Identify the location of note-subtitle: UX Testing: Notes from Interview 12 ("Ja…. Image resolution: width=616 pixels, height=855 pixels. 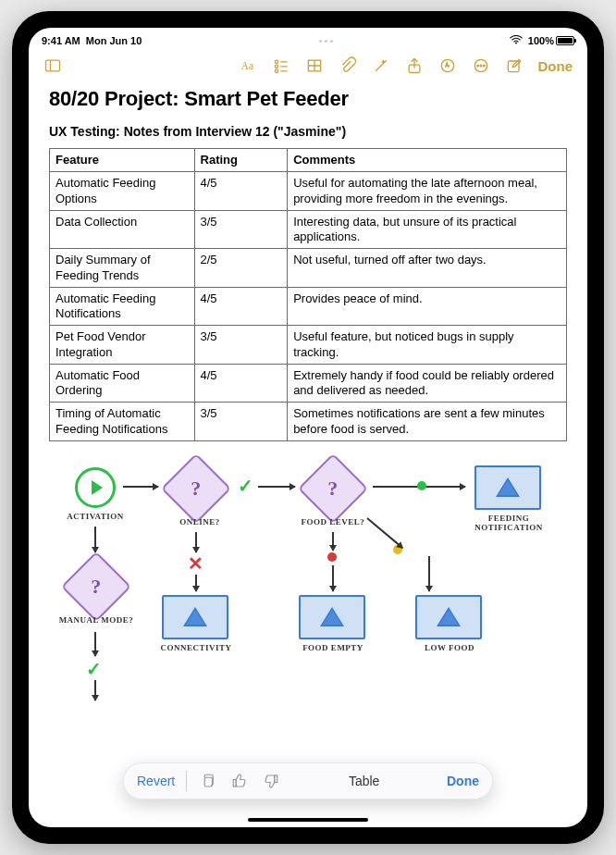
(308, 131).